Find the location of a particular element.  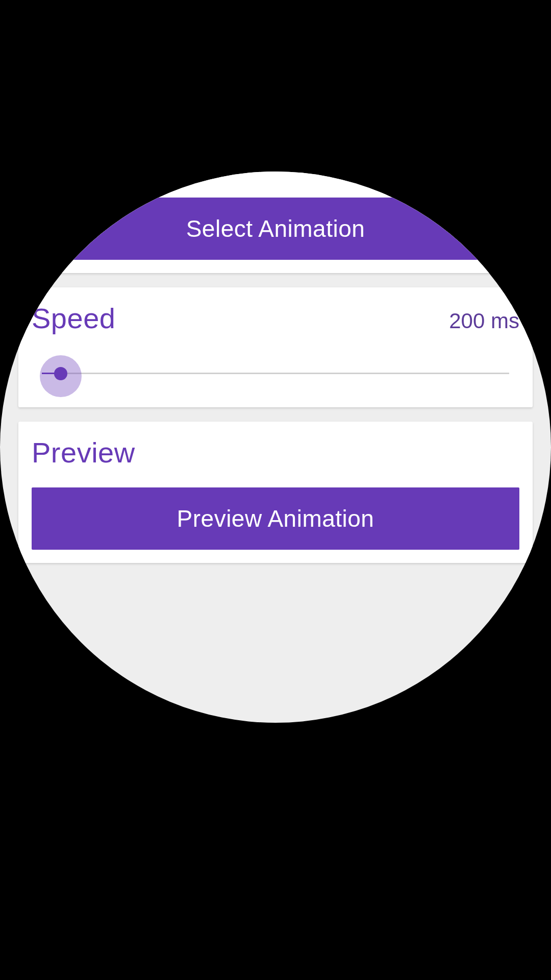

slider-track is located at coordinates (276, 374).